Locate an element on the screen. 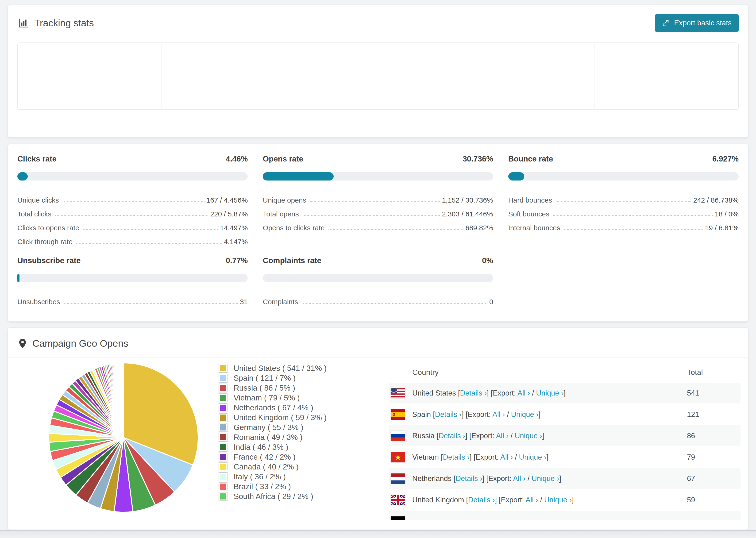  tracking-stats-header: Tracking stats Export basic stats is located at coordinates (378, 19).